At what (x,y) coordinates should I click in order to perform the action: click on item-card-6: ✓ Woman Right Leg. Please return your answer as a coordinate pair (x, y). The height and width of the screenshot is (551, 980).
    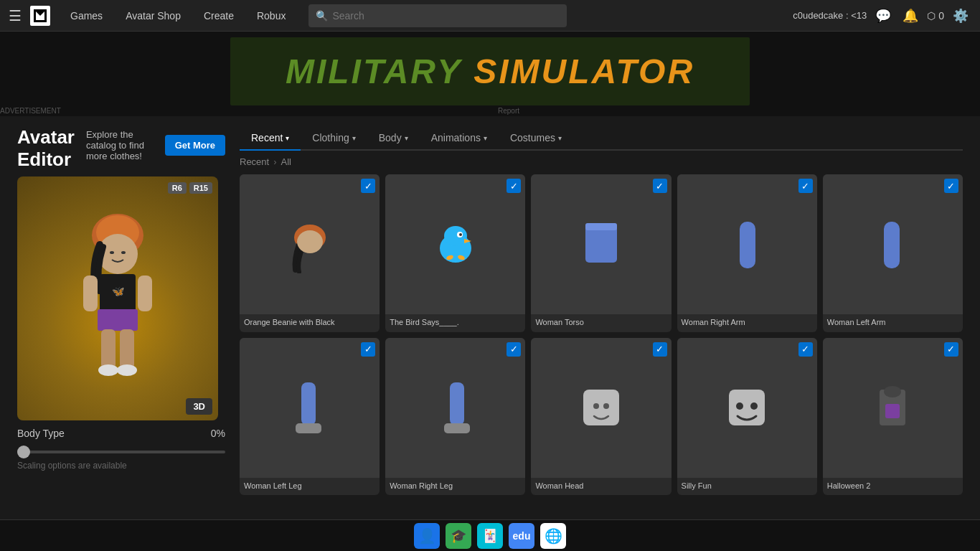
    Looking at the image, I should click on (455, 417).